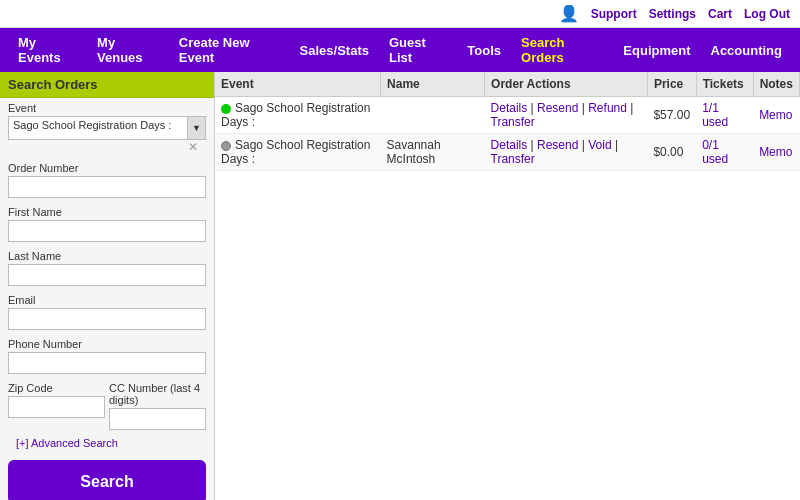  Describe the element at coordinates (608, 108) in the screenshot. I see `action-link-refund: Refund` at that location.